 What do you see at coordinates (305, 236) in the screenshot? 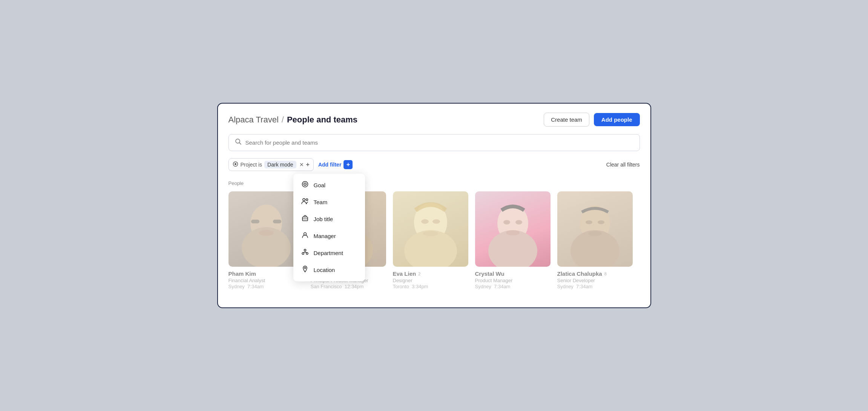
I see `manager-icon` at bounding box center [305, 236].